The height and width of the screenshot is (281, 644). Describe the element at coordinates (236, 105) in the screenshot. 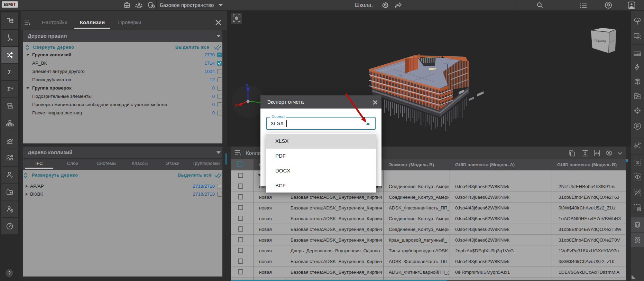

I see `svg-text: X` at that location.